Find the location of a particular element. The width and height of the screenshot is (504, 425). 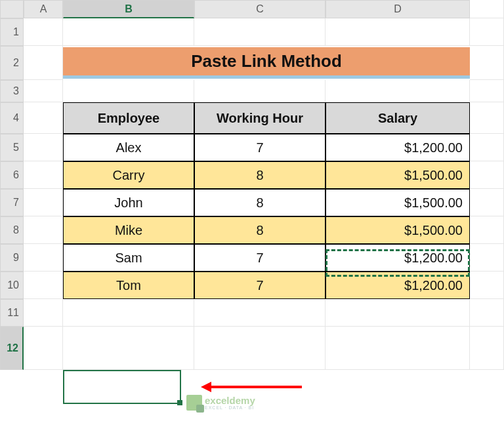

table-cell-employee: Tom is located at coordinates (129, 285).